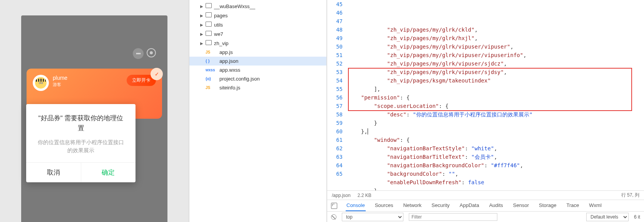 This screenshot has width=644, height=222. What do you see at coordinates (81, 143) in the screenshot?
I see `permission-dialog: "好品券" 需要获取你的地理位置 你的位置信息将用于小程序位置接口的效果展示 取…` at bounding box center [81, 143].